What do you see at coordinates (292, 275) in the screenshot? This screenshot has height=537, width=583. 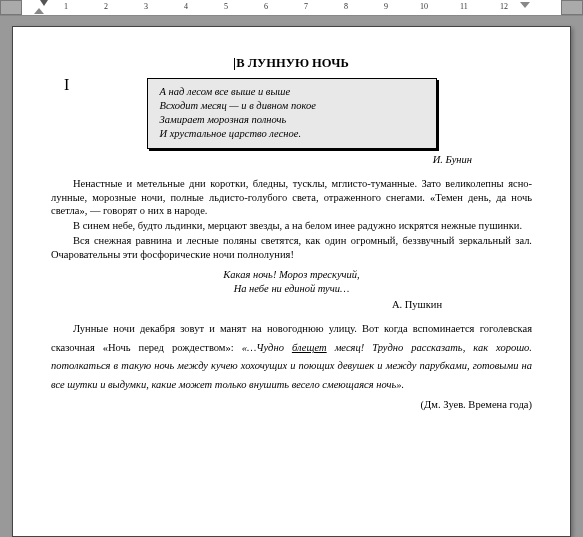 I see `poem-line: Какая ночь! Мороз трескучий,` at bounding box center [292, 275].